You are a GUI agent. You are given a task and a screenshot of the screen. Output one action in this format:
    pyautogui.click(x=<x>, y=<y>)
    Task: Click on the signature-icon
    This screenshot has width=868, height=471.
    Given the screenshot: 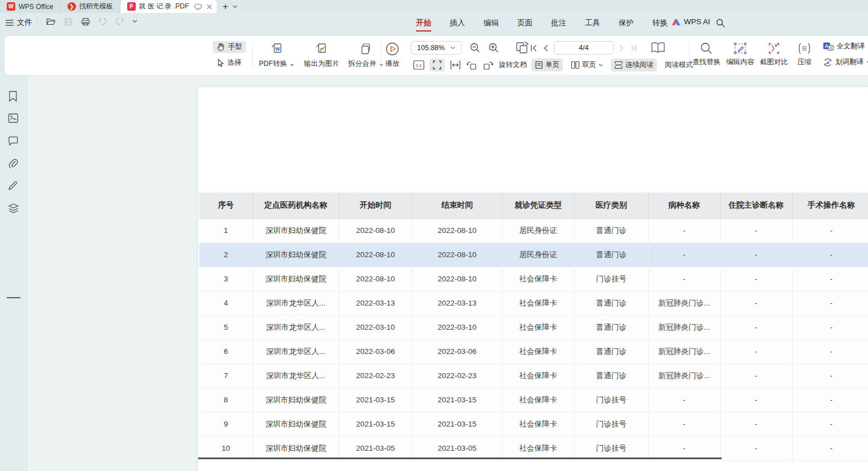 What is the action you would take?
    pyautogui.click(x=14, y=186)
    